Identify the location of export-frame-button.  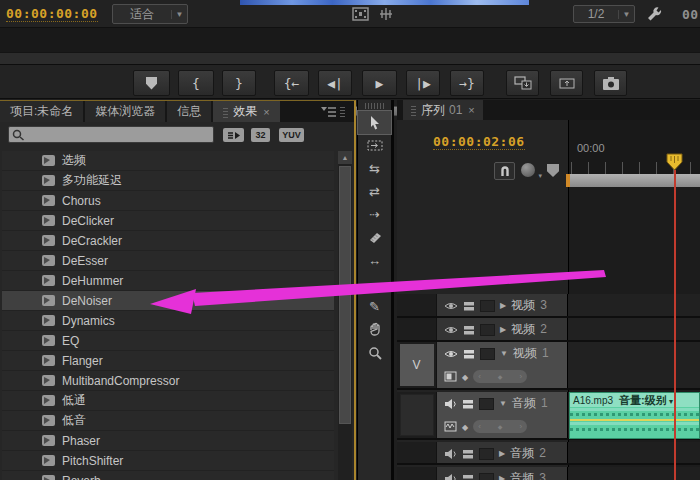
(610, 83).